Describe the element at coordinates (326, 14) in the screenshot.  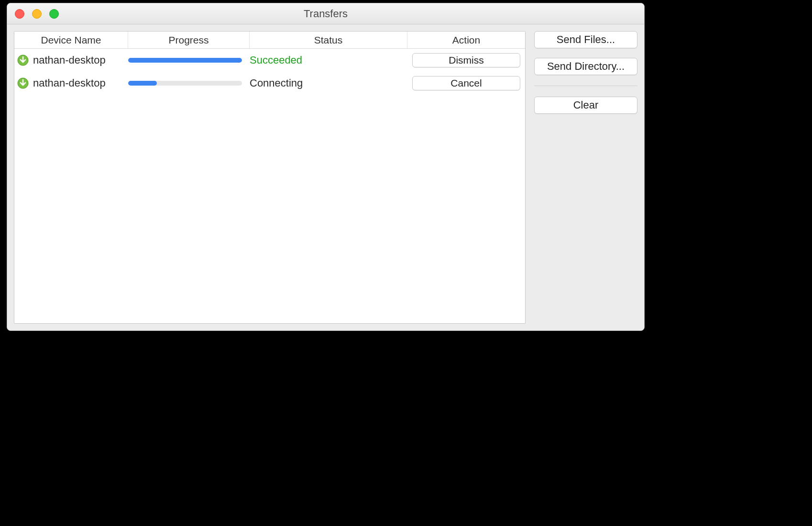
I see `window-title: Transfers` at that location.